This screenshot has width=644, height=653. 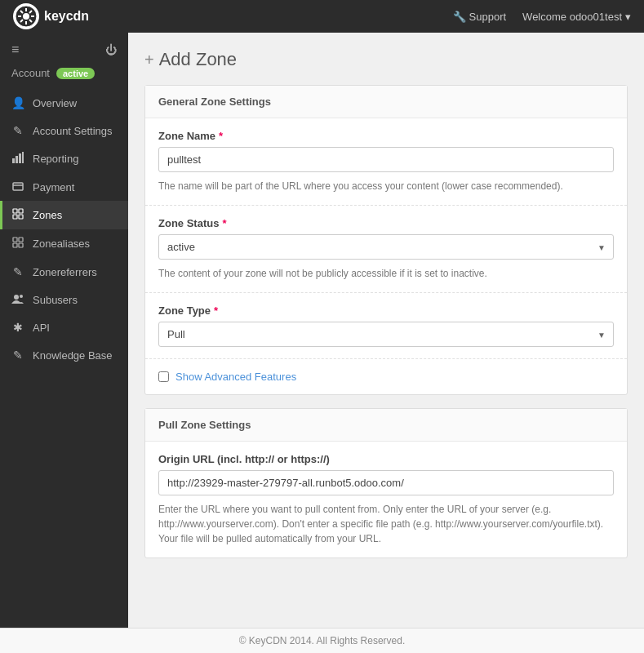 I want to click on zone-status-group: Zone Status * active inactive The conten…, so click(x=386, y=250).